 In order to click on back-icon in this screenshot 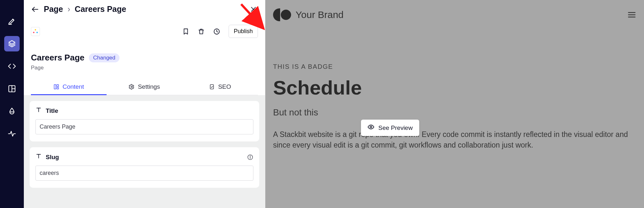, I will do `click(35, 9)`.